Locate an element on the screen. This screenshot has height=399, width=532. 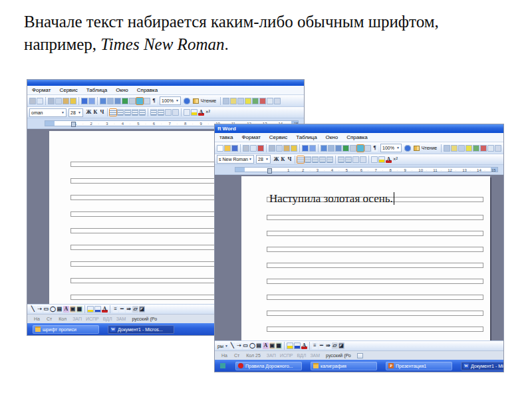
arrow-style-icon: ⇒ is located at coordinates (329, 346).